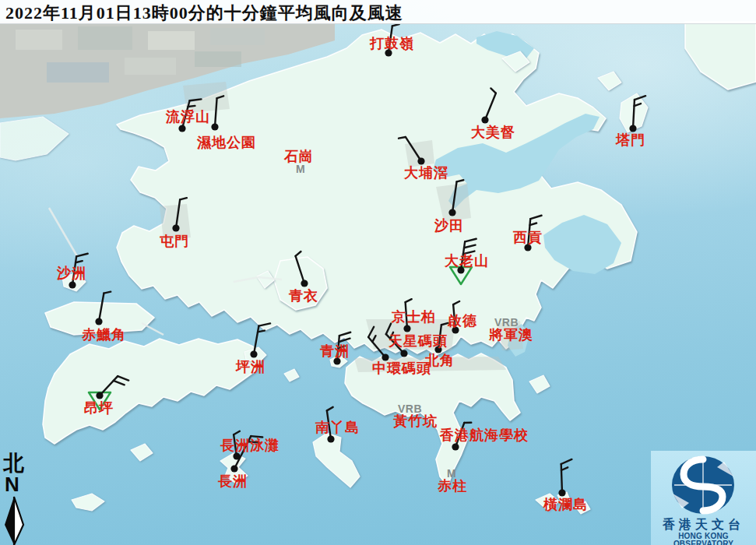 The width and height of the screenshot is (756, 545). I want to click on station-label: 流浮山, so click(188, 117).